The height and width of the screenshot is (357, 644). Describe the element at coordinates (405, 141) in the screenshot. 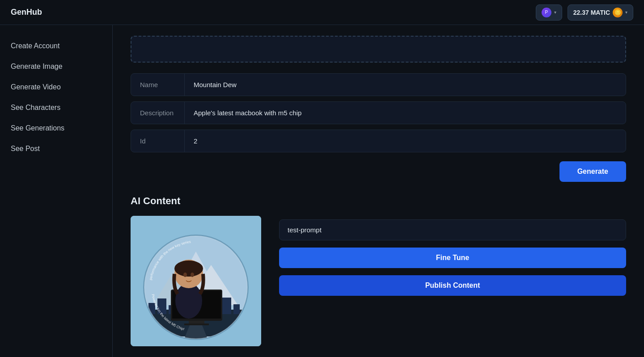

I see `id-value: 2` at that location.